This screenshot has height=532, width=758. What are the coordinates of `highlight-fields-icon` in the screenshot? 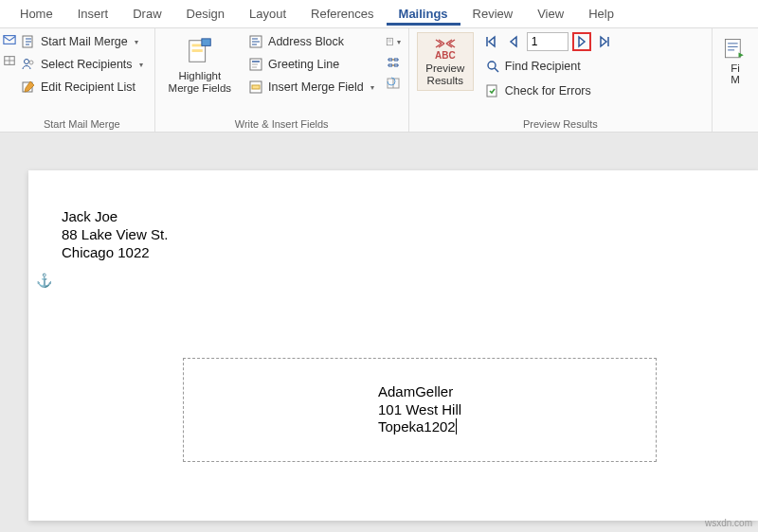 It's located at (200, 51).